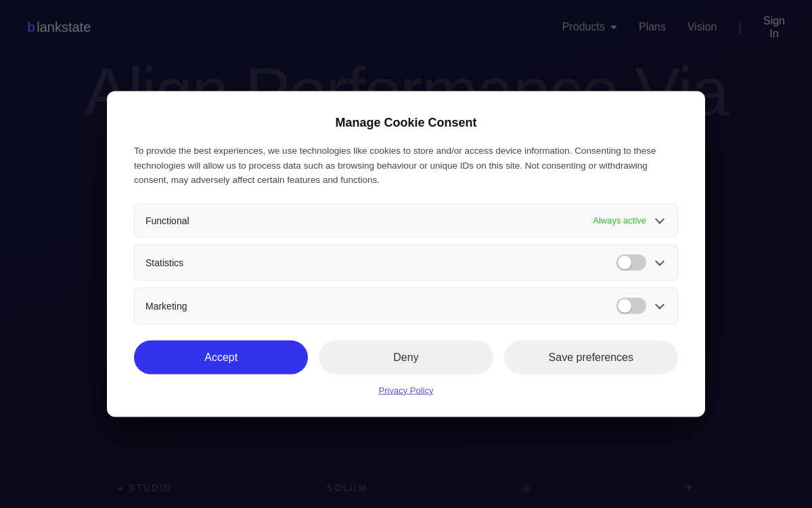  Describe the element at coordinates (631, 262) in the screenshot. I see `statistics-toggle` at that location.